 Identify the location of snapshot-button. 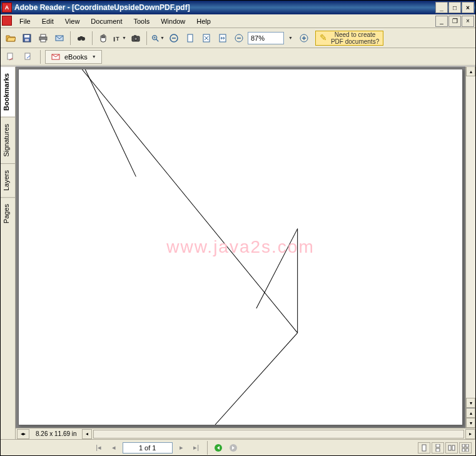
(136, 38).